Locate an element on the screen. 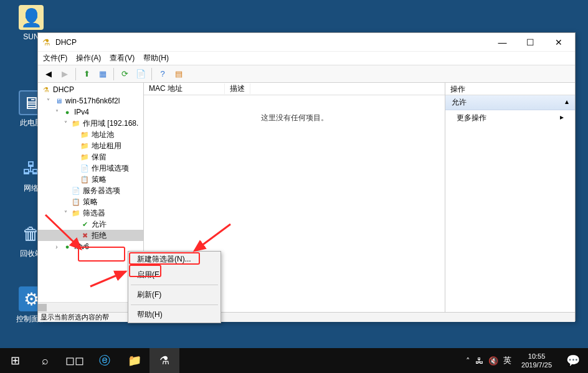 The height and width of the screenshot is (373, 588). menu-help: 帮助(H) is located at coordinates (156, 59).